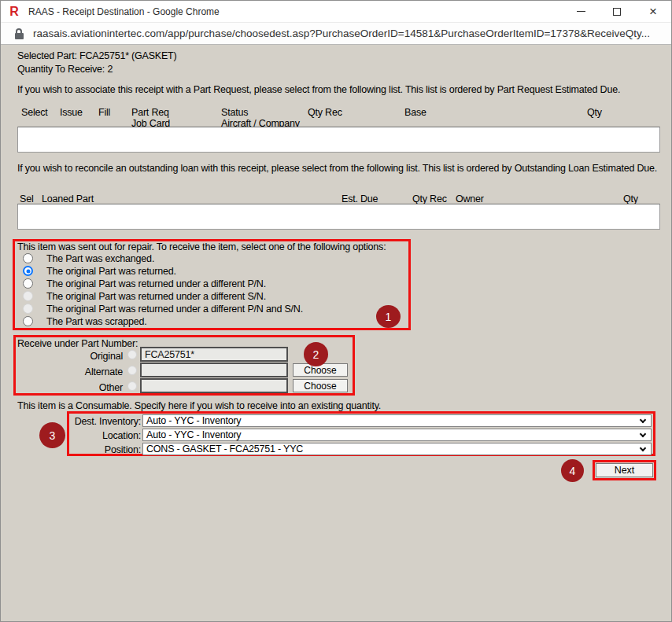 This screenshot has height=622, width=672. I want to click on maximize-button, so click(617, 11).